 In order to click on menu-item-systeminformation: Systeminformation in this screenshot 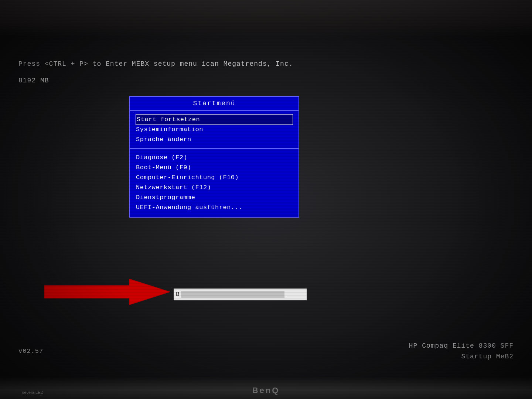, I will do `click(214, 129)`.